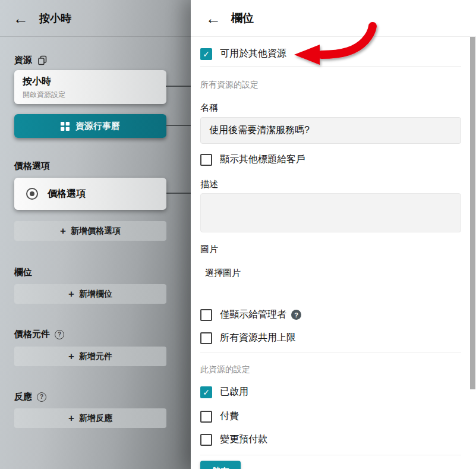  What do you see at coordinates (90, 231) in the screenshot?
I see `add-price-option-button: + 新增價格選項` at bounding box center [90, 231].